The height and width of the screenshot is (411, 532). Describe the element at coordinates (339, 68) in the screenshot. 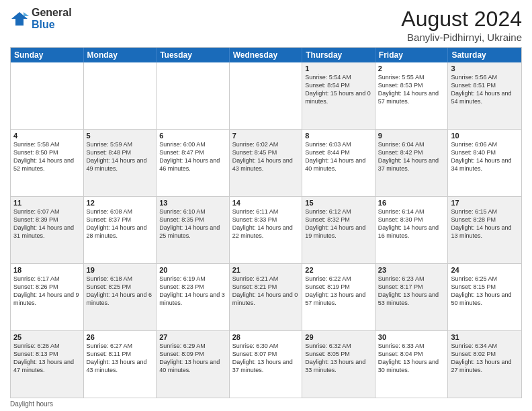

I see `day-number: 1` at that location.